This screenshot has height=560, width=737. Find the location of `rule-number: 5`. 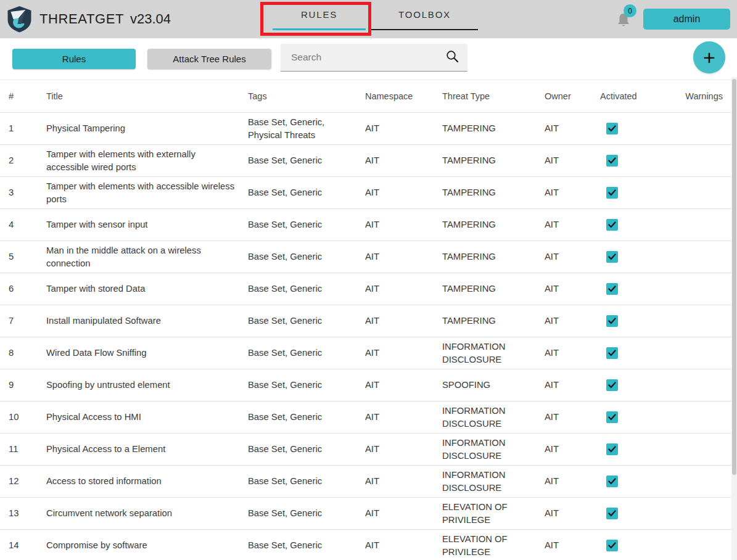

rule-number: 5 is located at coordinates (23, 257).